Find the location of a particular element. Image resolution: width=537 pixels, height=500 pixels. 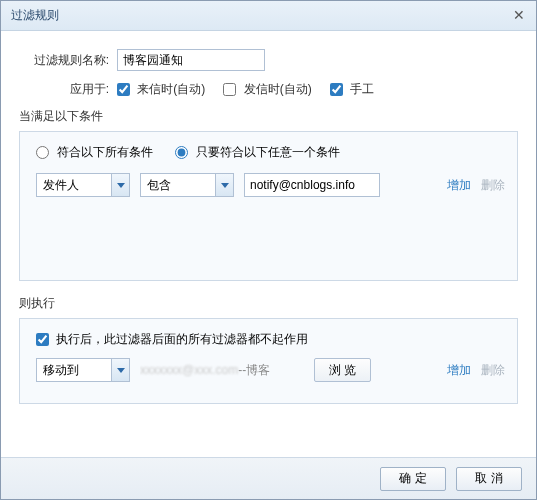

apply-manual: 手工 is located at coordinates (352, 90).